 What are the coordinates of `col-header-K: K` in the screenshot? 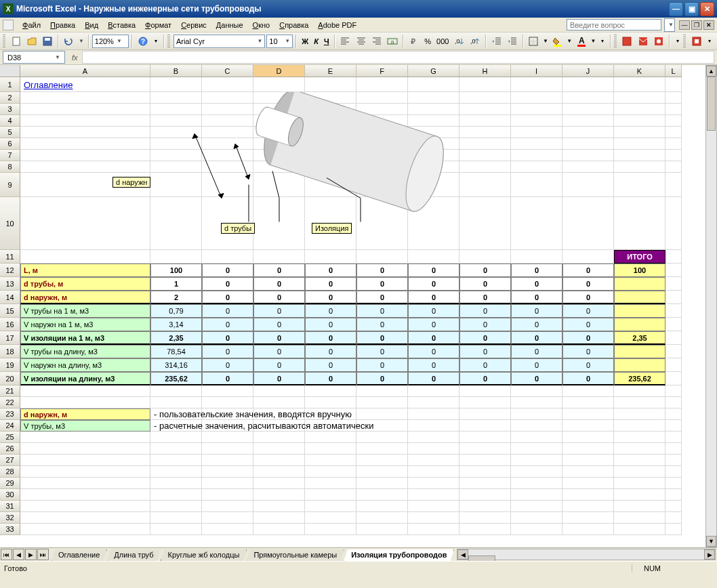 It's located at (640, 71).